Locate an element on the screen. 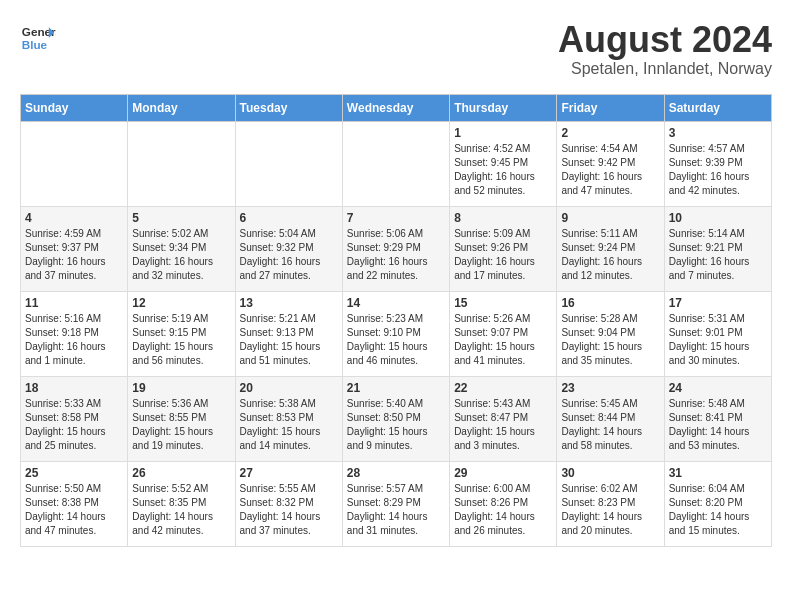 This screenshot has height=612, width=792. day-info: Sunrise: 4:57 AM Sunset: 9:39 PM Dayligh… is located at coordinates (718, 170).